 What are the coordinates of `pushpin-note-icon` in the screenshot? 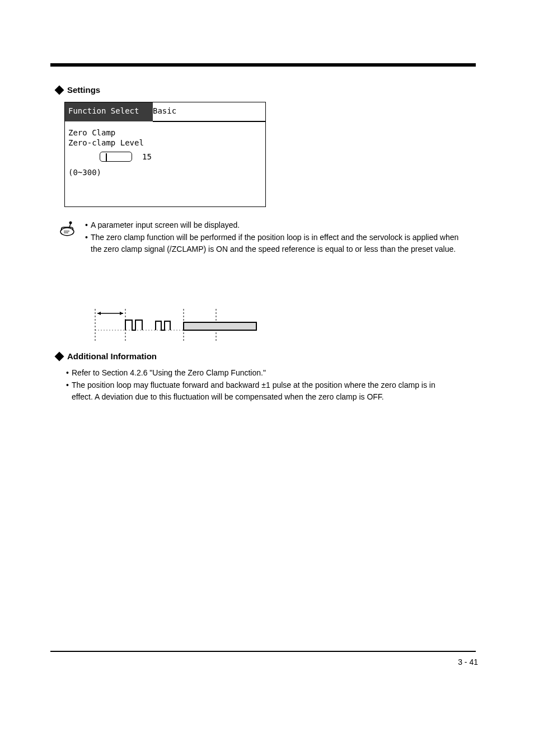 It's located at (68, 230).